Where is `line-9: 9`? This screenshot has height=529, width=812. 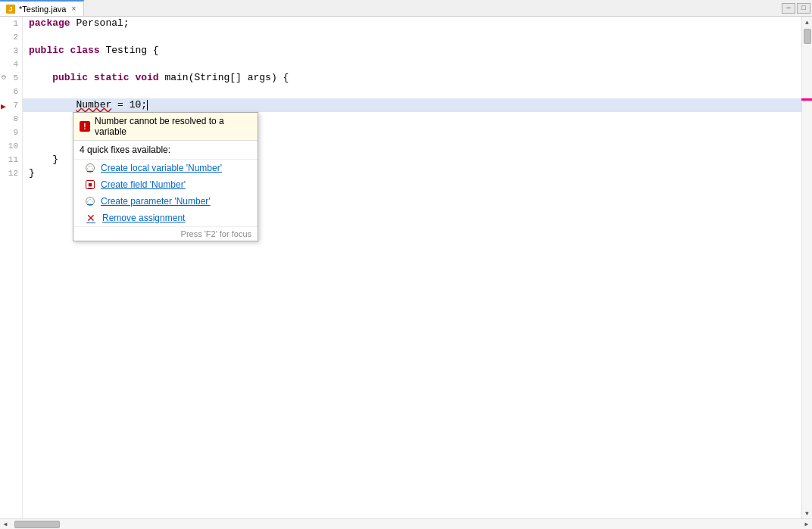 line-9: 9 is located at coordinates (11, 132).